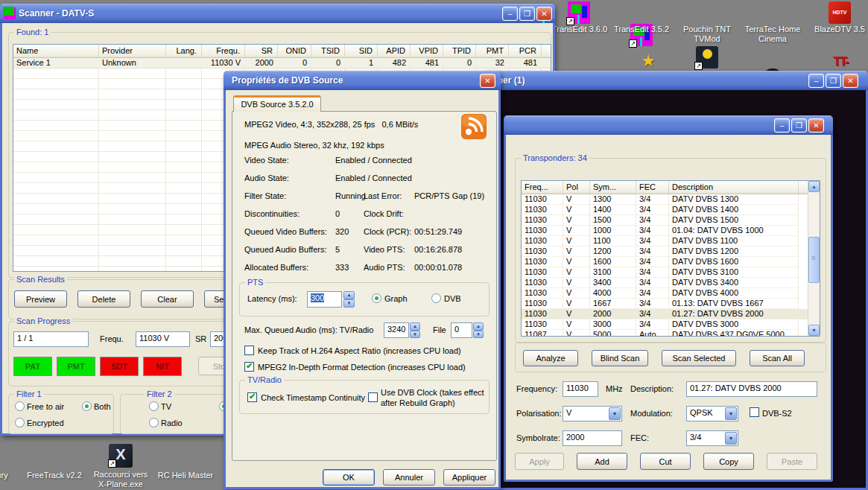 This screenshot has width=868, height=490. Describe the element at coordinates (167, 299) in the screenshot. I see `scan-results-button: Clear` at that location.